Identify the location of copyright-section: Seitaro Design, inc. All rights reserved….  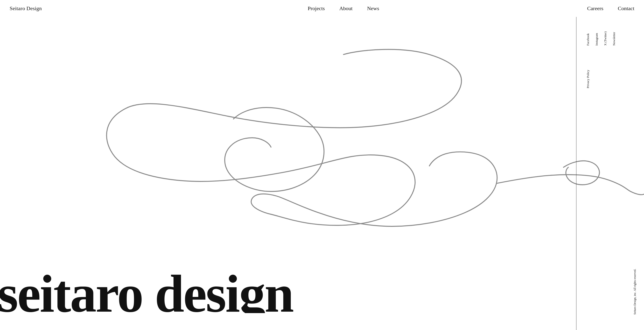
(635, 292).